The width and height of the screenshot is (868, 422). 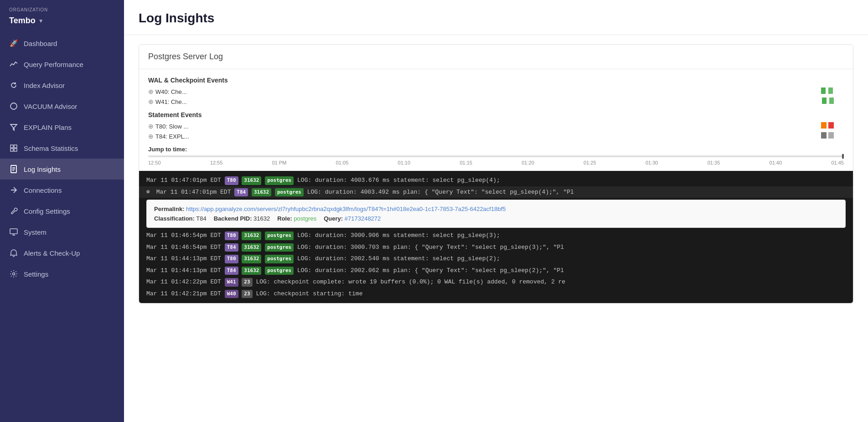 What do you see at coordinates (525, 102) in the screenshot?
I see `w41-bars` at bounding box center [525, 102].